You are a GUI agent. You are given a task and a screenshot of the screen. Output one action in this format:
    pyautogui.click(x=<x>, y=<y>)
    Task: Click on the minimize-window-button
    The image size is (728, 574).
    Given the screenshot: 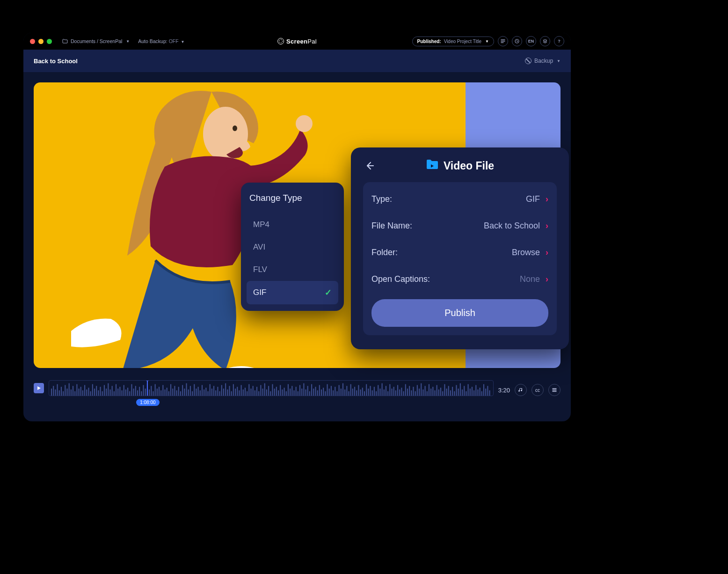 What is the action you would take?
    pyautogui.click(x=41, y=41)
    